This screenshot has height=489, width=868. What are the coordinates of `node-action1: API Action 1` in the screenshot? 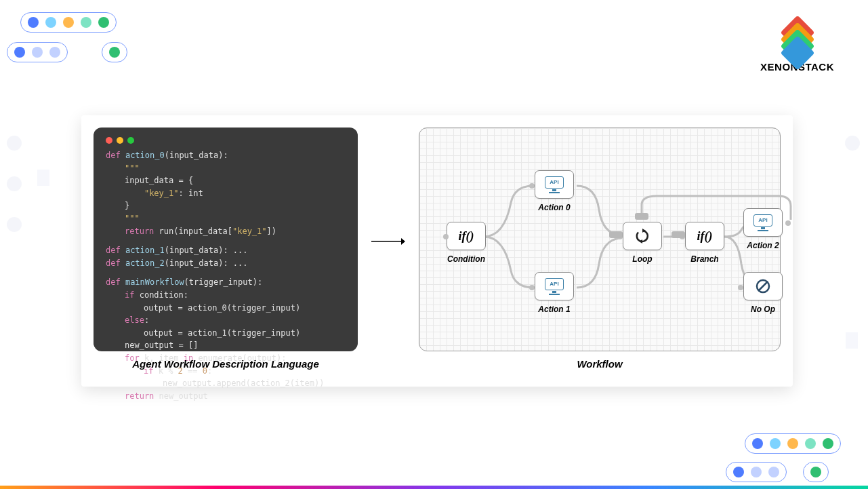 It's located at (554, 293).